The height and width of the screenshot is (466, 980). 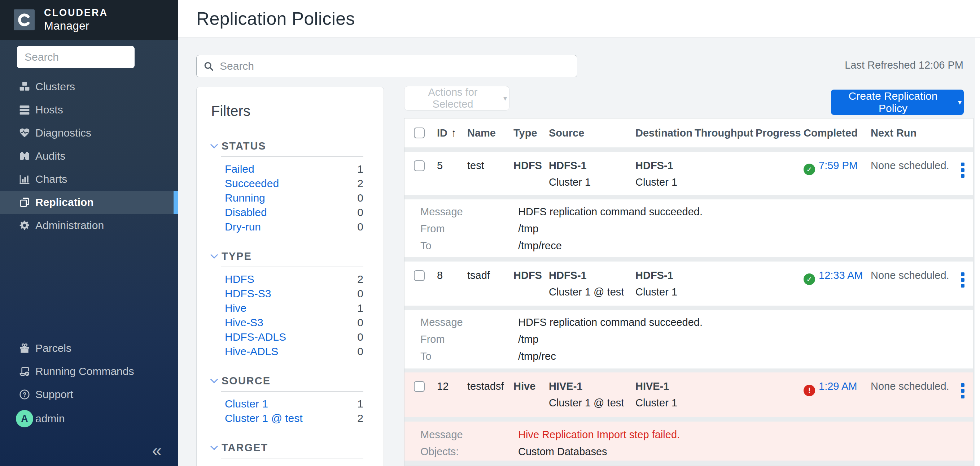 What do you see at coordinates (89, 156) in the screenshot?
I see `sidebar-nav: Clusters Hosts Diagnostics Audits Charts` at bounding box center [89, 156].